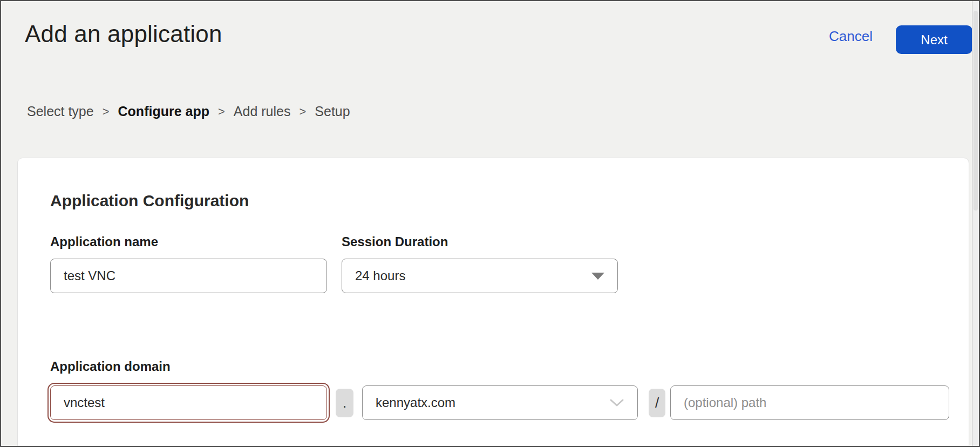 The height and width of the screenshot is (447, 980). I want to click on next-button: Next, so click(934, 40).